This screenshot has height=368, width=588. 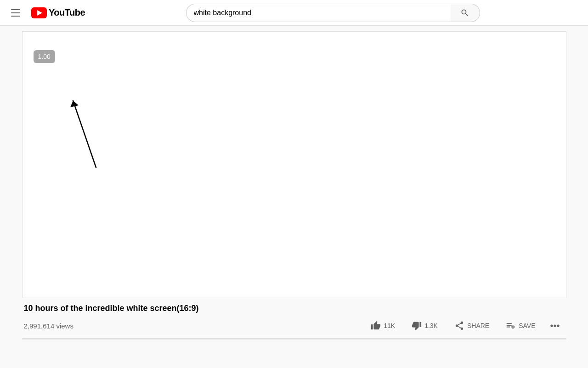 What do you see at coordinates (555, 326) in the screenshot?
I see `more-icon: •••` at bounding box center [555, 326].